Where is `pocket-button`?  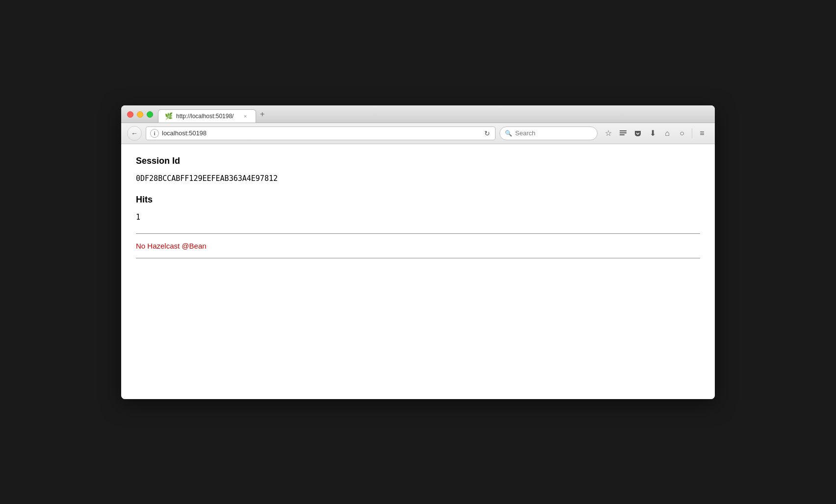
pocket-button is located at coordinates (638, 133).